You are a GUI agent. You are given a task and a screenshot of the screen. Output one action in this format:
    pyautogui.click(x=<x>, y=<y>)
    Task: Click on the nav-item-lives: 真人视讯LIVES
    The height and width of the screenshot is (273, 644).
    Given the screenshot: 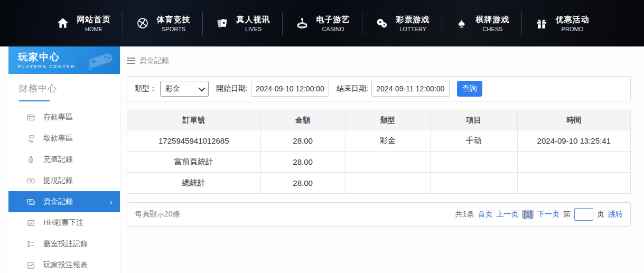 What is the action you would take?
    pyautogui.click(x=243, y=23)
    